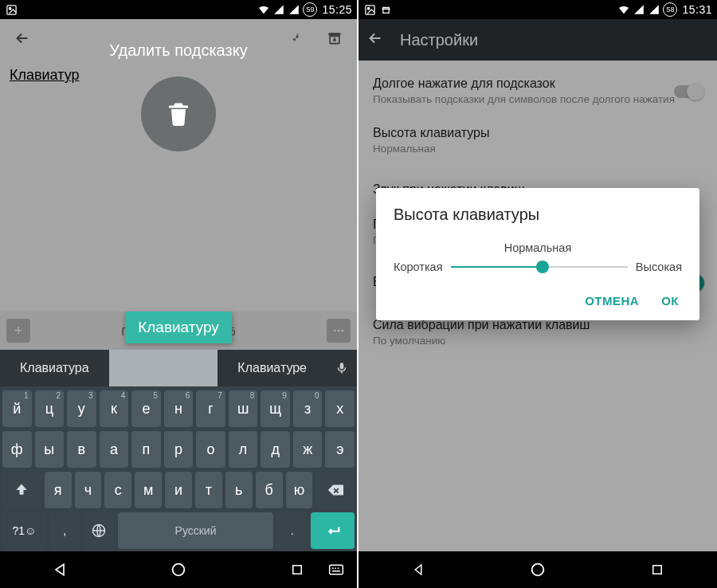  What do you see at coordinates (18, 449) in the screenshot?
I see `key-ф: ф` at bounding box center [18, 449].